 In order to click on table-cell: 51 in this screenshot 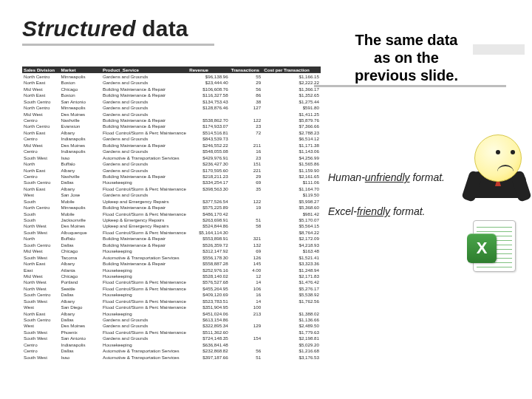, I will do `click(246, 357)`.